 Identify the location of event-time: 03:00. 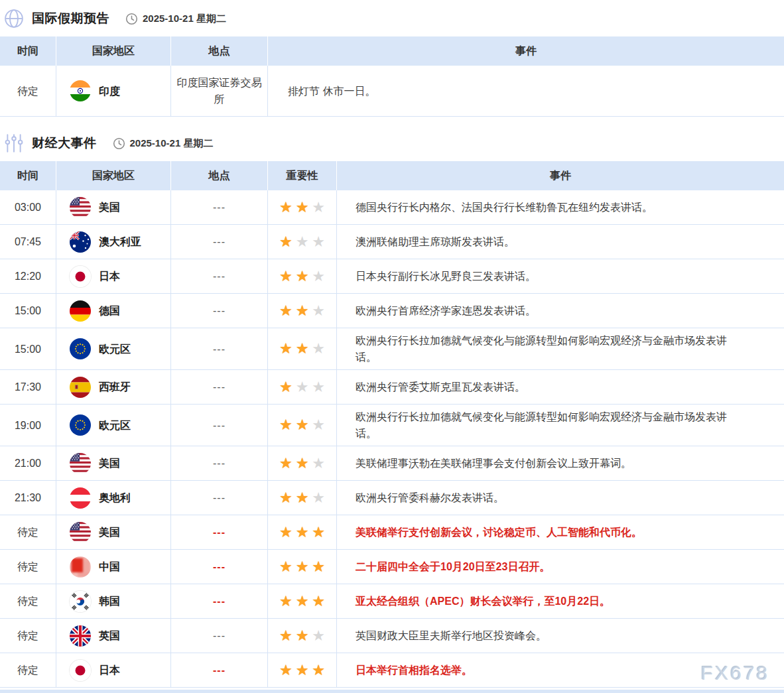
(28, 207).